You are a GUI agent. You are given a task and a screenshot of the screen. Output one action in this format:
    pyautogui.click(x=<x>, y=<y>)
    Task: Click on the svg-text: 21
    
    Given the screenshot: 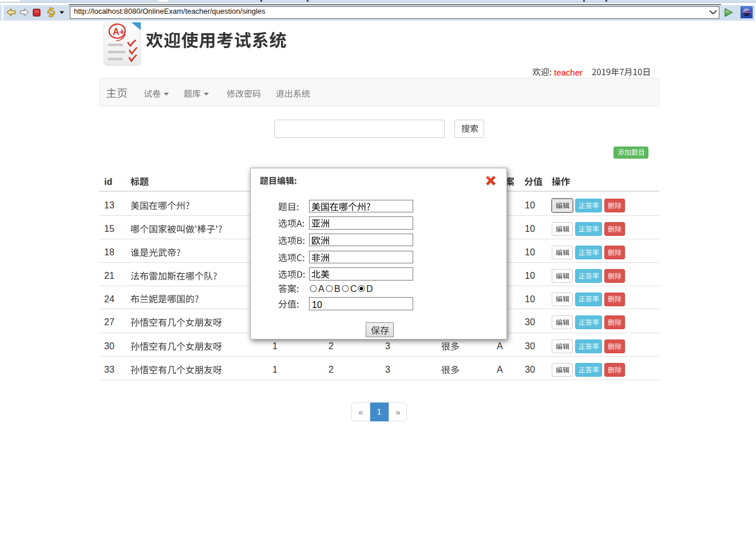 What is the action you would take?
    pyautogui.click(x=109, y=276)
    